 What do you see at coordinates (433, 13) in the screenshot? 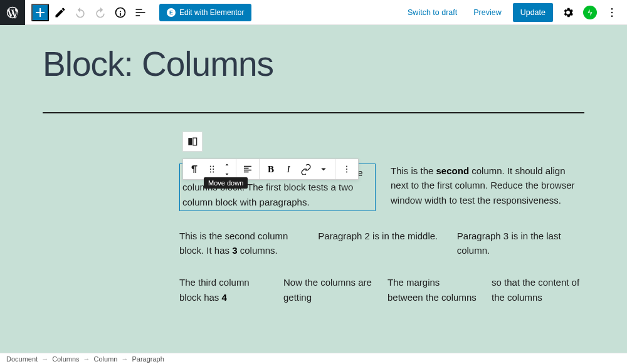
I see `switch-to-draft-button: Switch to draft` at bounding box center [433, 13].